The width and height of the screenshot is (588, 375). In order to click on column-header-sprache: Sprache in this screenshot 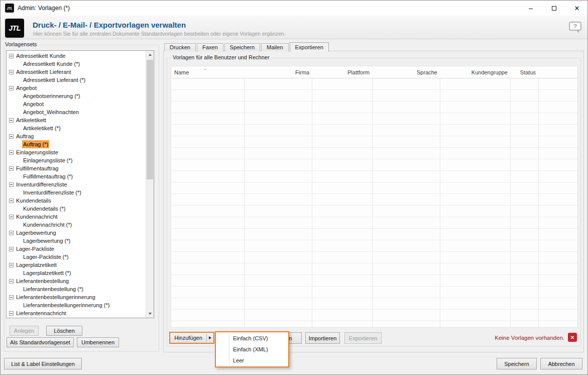, I will do `click(406, 72)`.